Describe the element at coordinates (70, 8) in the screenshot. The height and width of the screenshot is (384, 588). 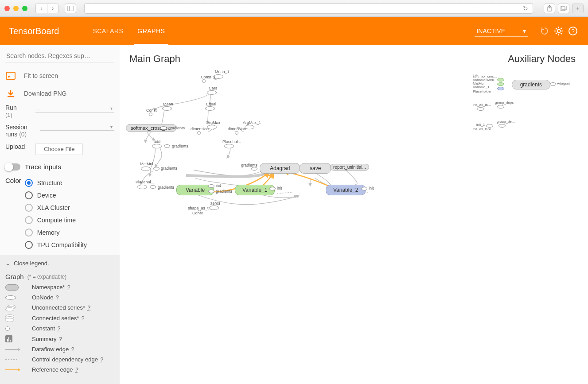
I see `sidebar-toggle-button` at that location.